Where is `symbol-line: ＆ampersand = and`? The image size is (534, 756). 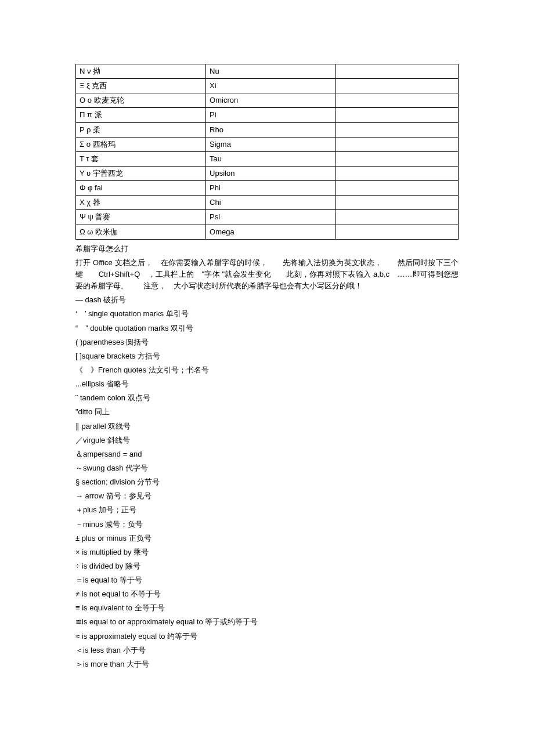
symbol-line: ＆ampersand = and is located at coordinates (267, 454).